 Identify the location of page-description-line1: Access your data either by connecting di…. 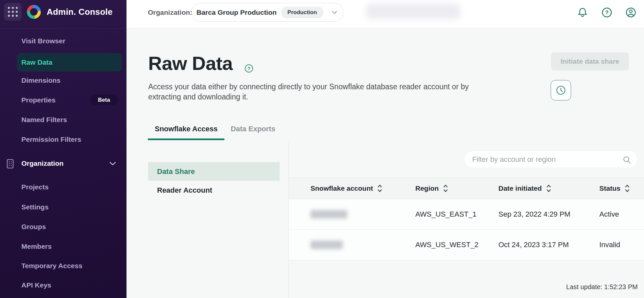
(309, 87).